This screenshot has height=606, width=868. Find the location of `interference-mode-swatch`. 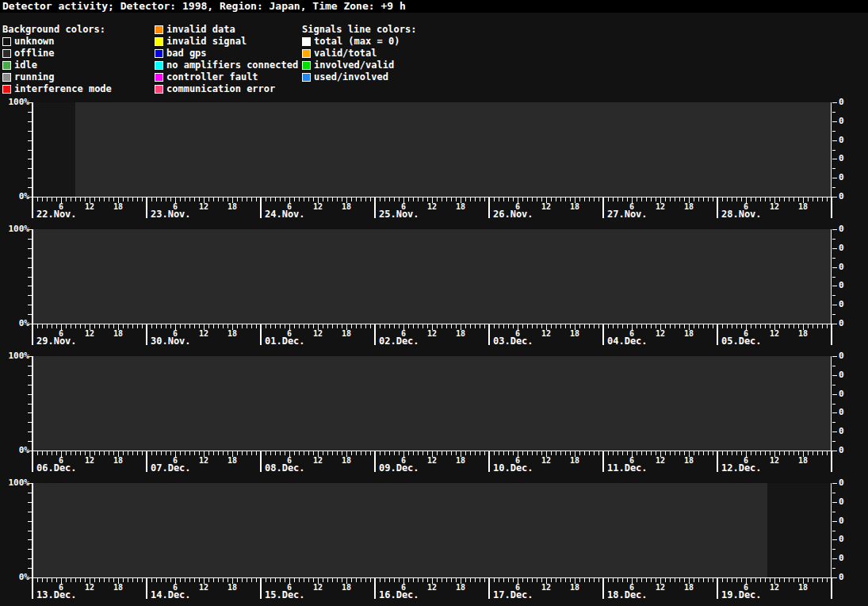

interference-mode-swatch is located at coordinates (6, 89).